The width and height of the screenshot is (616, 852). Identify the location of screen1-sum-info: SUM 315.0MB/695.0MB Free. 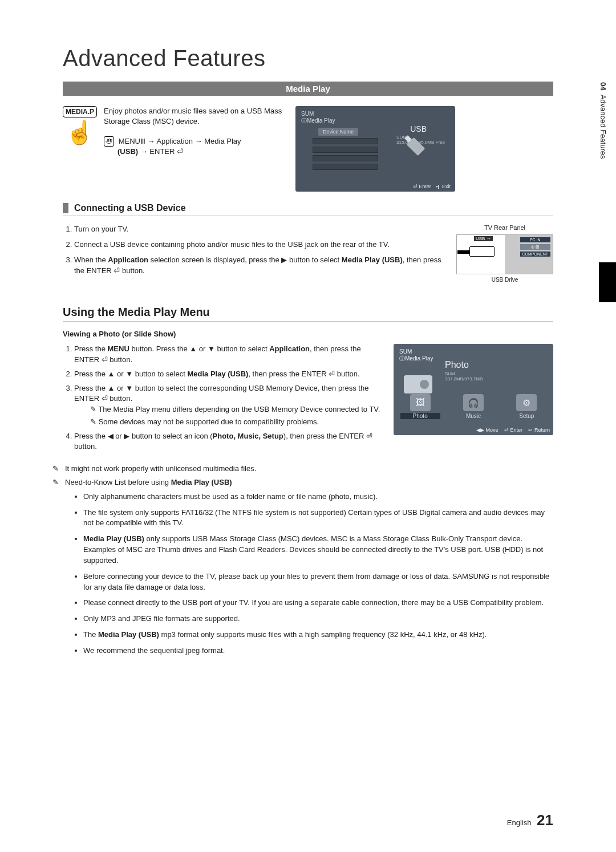
(421, 140).